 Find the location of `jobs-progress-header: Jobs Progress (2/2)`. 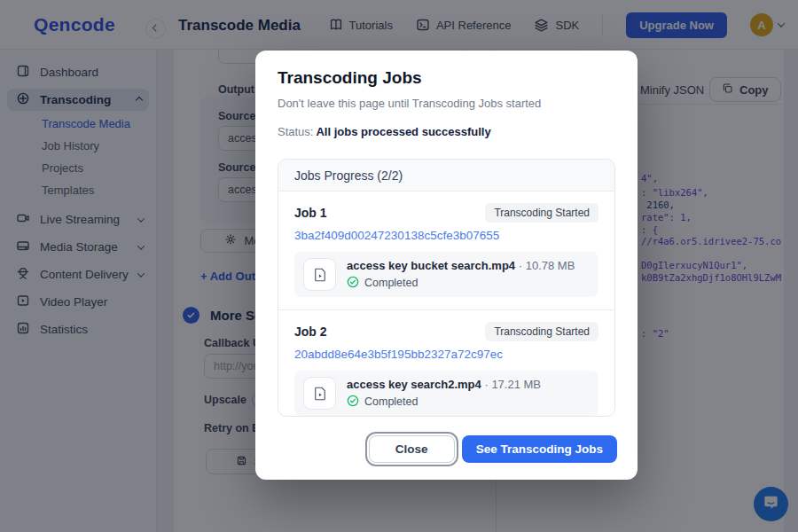

jobs-progress-header: Jobs Progress (2/2) is located at coordinates (447, 176).